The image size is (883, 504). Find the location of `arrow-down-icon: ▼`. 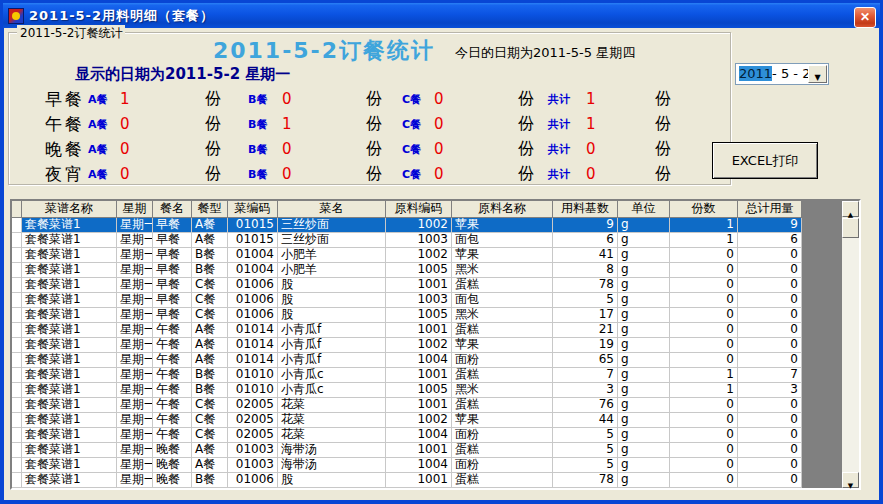

arrow-down-icon: ▼ is located at coordinates (850, 486).